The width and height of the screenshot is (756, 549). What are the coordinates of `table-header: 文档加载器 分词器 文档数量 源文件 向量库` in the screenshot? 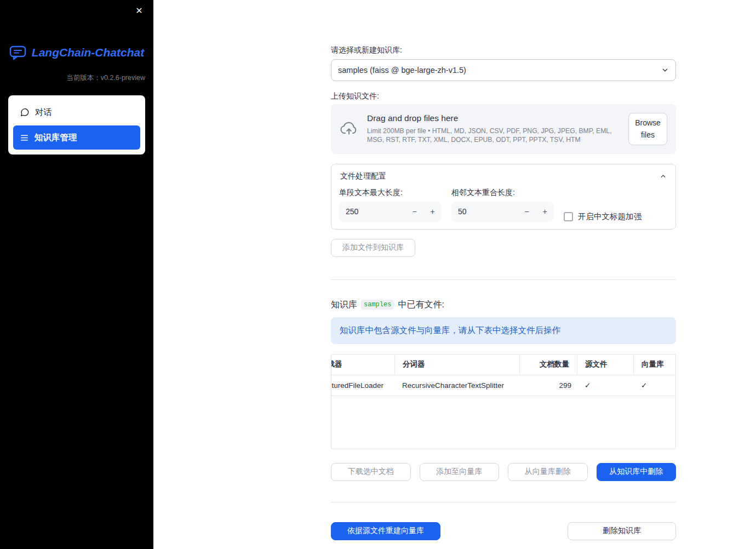 It's located at (503, 365).